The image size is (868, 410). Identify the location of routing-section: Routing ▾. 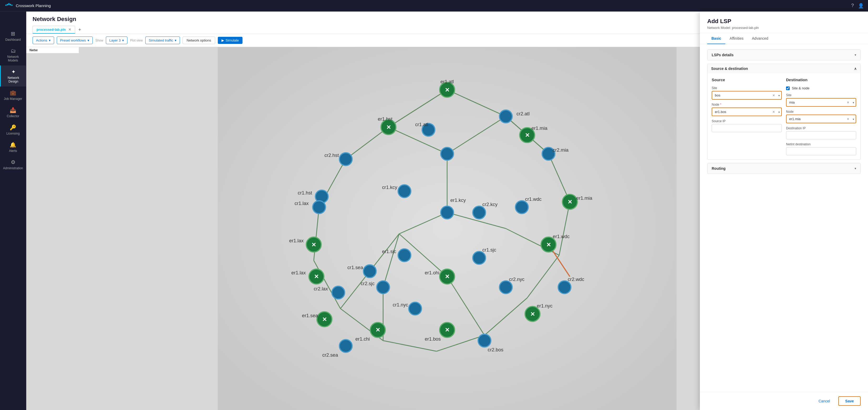
(784, 169).